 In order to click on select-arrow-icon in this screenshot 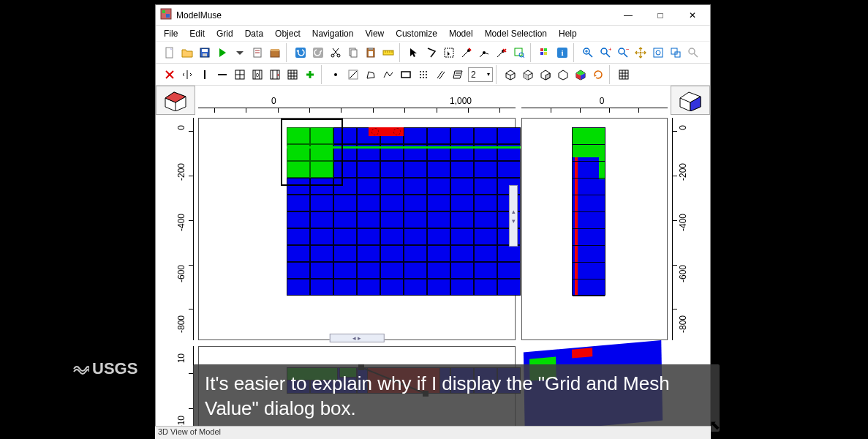, I will do `click(414, 53)`.